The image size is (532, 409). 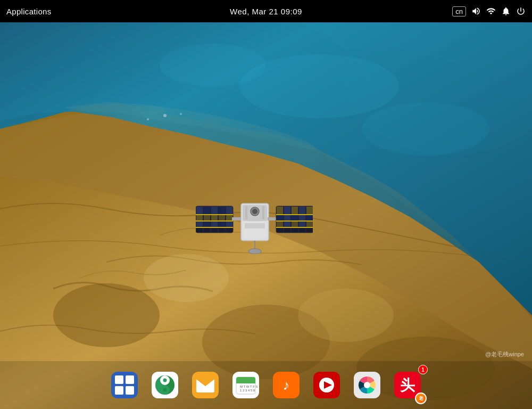 I want to click on dock-item-mail, so click(x=205, y=385).